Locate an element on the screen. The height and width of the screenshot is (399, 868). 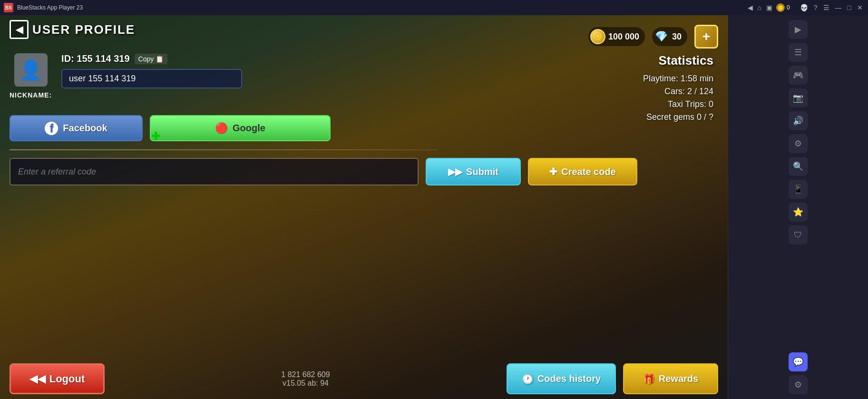
profile-section: 👤 NICKNAME: ID: 155 114 319 Copy 📋 is located at coordinates (126, 76).